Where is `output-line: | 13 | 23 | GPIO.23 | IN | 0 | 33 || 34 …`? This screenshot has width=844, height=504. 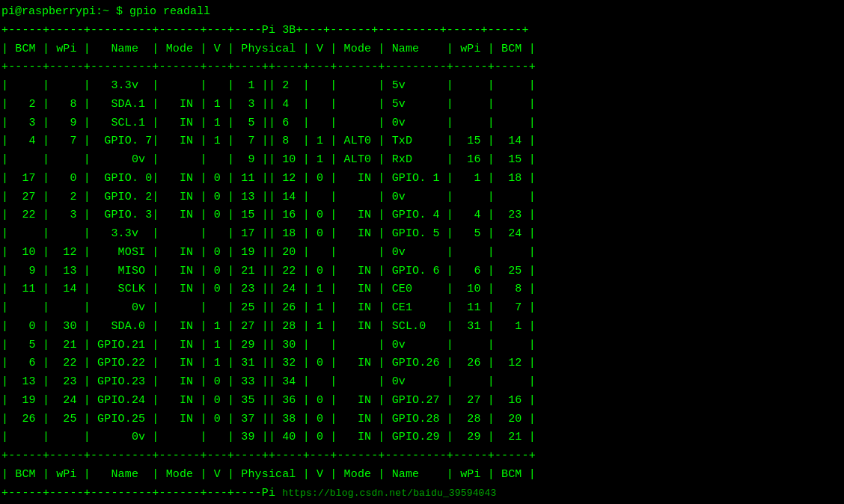 output-line: | 13 | 23 | GPIO.23 | IN | 0 | 33 || 34 … is located at coordinates (422, 383).